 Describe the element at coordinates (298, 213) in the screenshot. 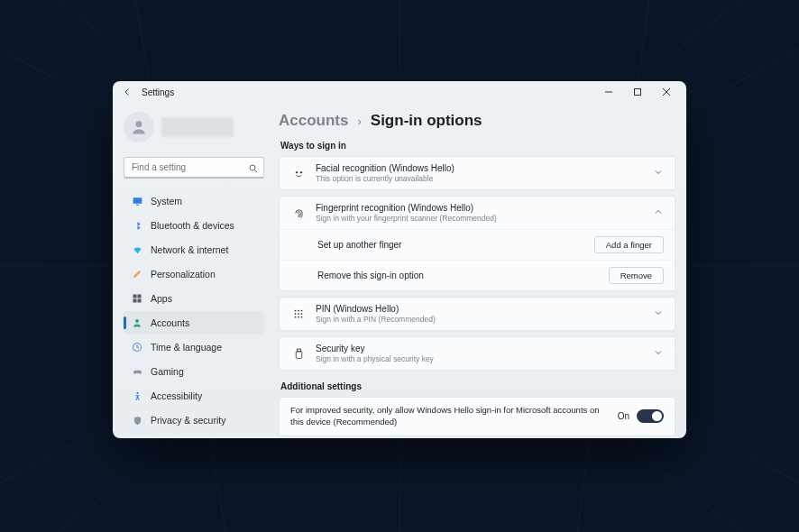

I see `fingerprint-icon` at that location.